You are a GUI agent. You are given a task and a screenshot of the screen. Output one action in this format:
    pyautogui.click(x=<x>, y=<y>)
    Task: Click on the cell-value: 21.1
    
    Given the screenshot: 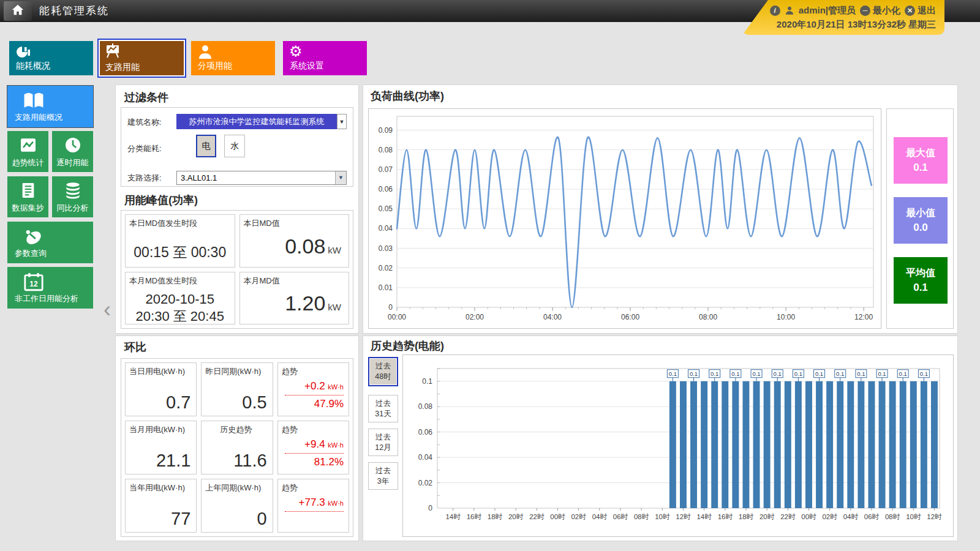 What is the action you would take?
    pyautogui.click(x=173, y=460)
    